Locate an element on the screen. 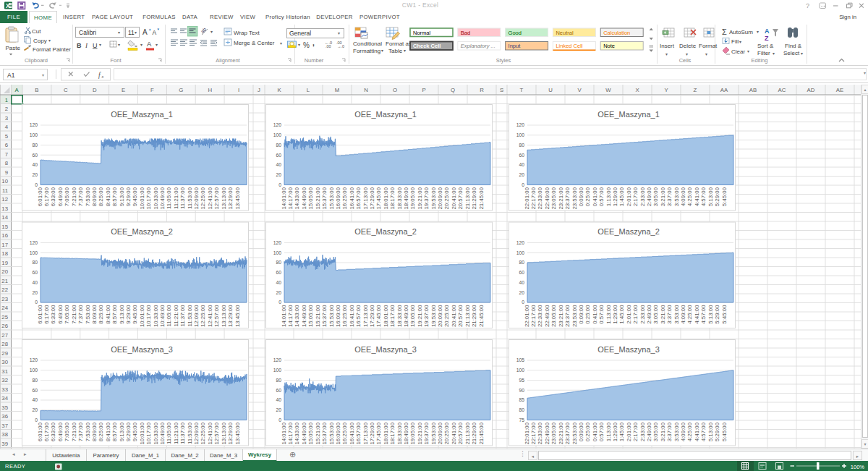  svg-text: 3:53:00 is located at coordinates (677, 197).